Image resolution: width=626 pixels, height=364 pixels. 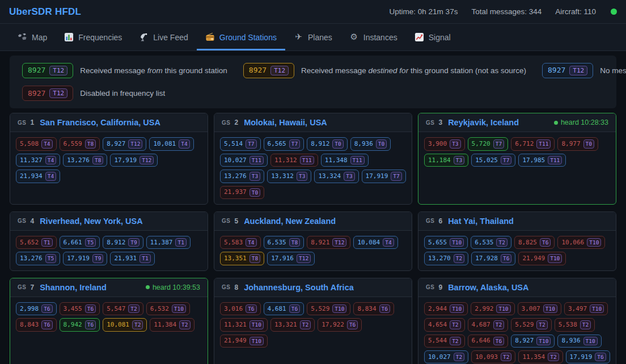 I want to click on tab-planes: ✈Planes, so click(x=313, y=37).